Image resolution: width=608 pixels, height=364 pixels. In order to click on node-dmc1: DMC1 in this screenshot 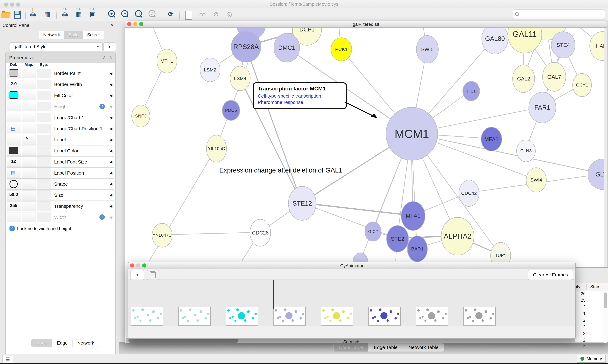, I will do `click(287, 48)`.